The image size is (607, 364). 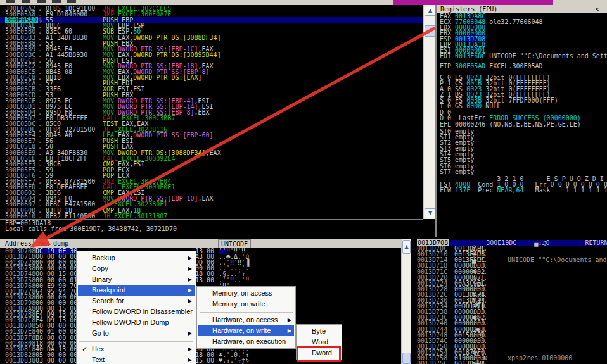 What do you see at coordinates (407, 358) in the screenshot?
I see `scrollbar-thumb` at bounding box center [407, 358].